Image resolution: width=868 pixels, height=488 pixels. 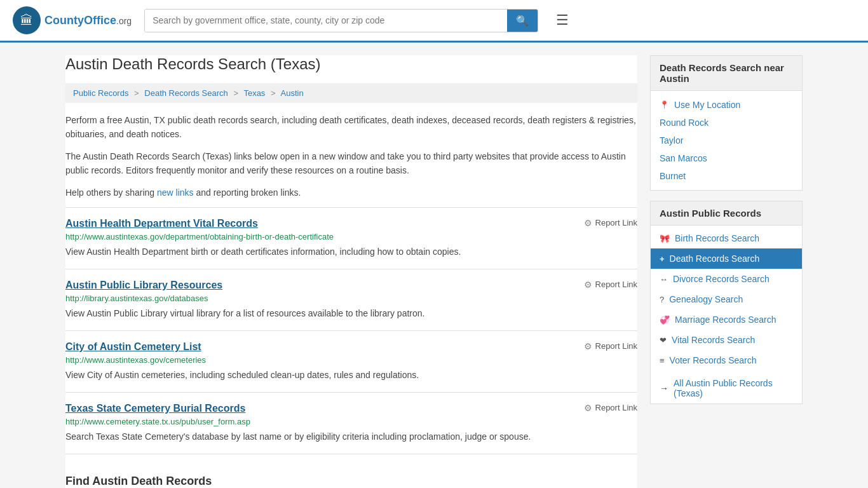 What do you see at coordinates (713, 340) in the screenshot?
I see `vital-records-link: Vital Records Search` at bounding box center [713, 340].